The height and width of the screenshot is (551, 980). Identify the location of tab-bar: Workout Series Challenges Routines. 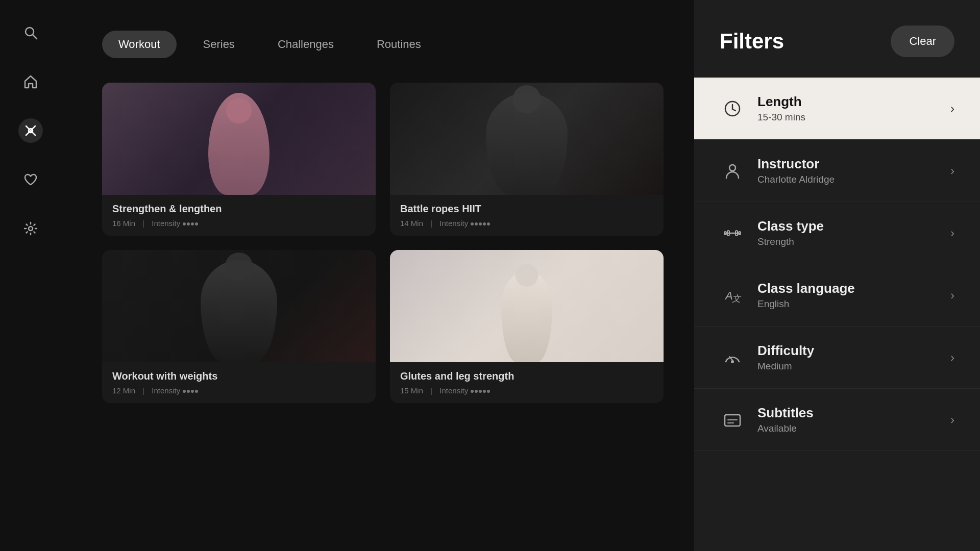
(383, 44).